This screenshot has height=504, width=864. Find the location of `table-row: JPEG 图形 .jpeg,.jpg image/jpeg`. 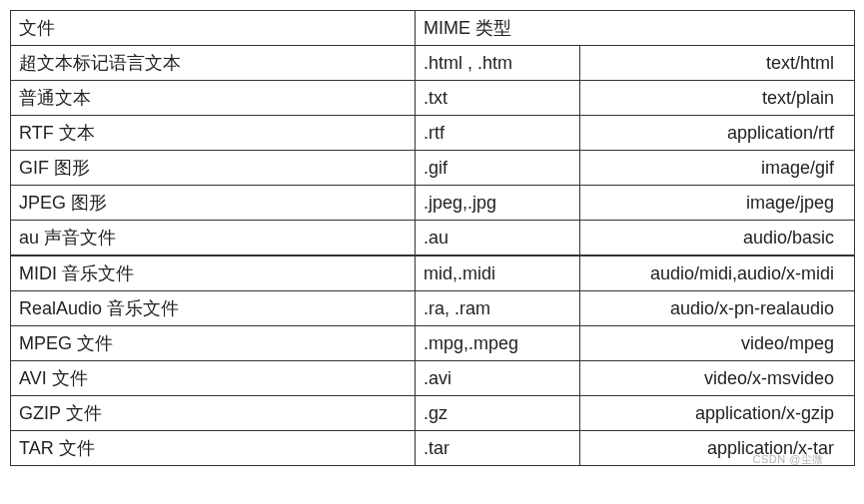

table-row: JPEG 图形 .jpeg,.jpg image/jpeg is located at coordinates (433, 204).